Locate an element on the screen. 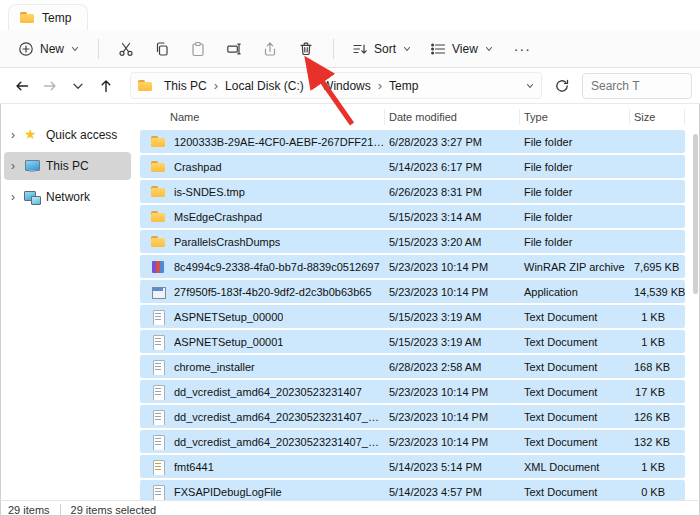  view-icon is located at coordinates (438, 49).